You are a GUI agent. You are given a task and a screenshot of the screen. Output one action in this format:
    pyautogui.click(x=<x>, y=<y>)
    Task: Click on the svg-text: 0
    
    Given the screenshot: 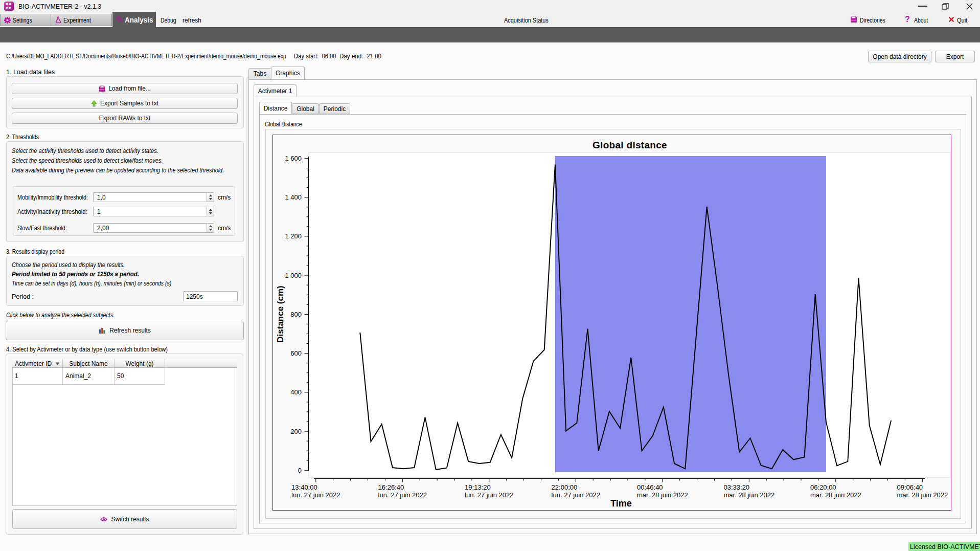 What is the action you would take?
    pyautogui.click(x=300, y=471)
    